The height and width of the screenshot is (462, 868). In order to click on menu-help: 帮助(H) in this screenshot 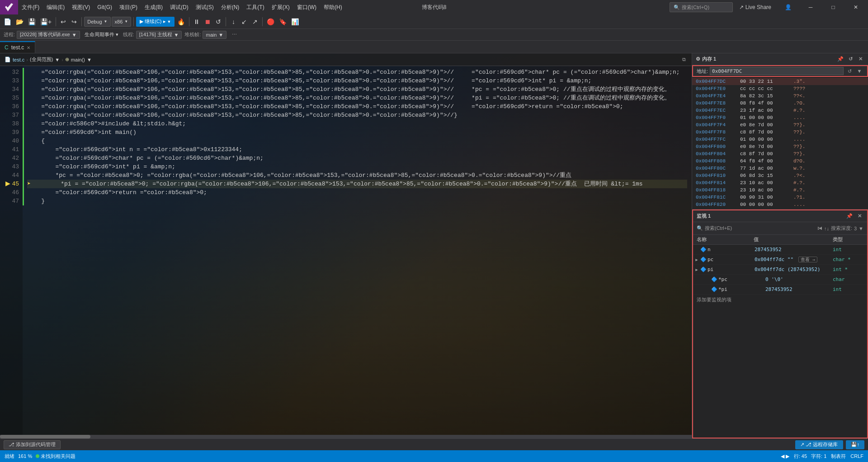, I will do `click(333, 7)`.